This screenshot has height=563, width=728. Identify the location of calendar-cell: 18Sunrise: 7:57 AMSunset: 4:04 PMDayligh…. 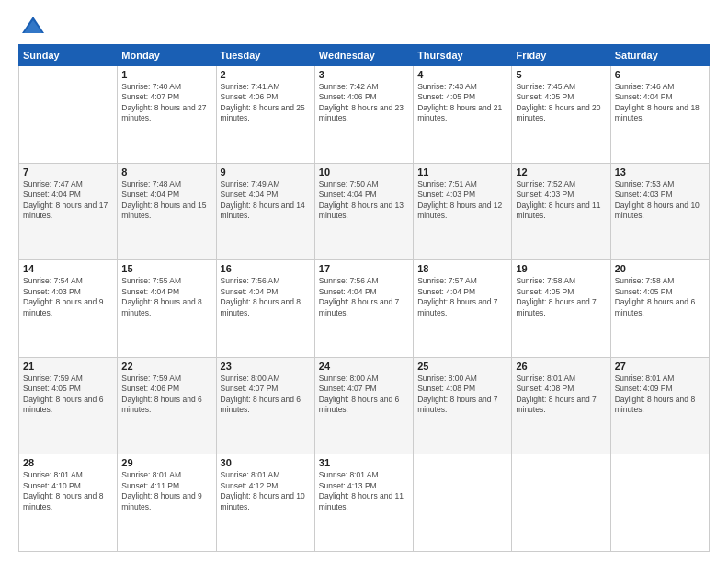
(463, 309).